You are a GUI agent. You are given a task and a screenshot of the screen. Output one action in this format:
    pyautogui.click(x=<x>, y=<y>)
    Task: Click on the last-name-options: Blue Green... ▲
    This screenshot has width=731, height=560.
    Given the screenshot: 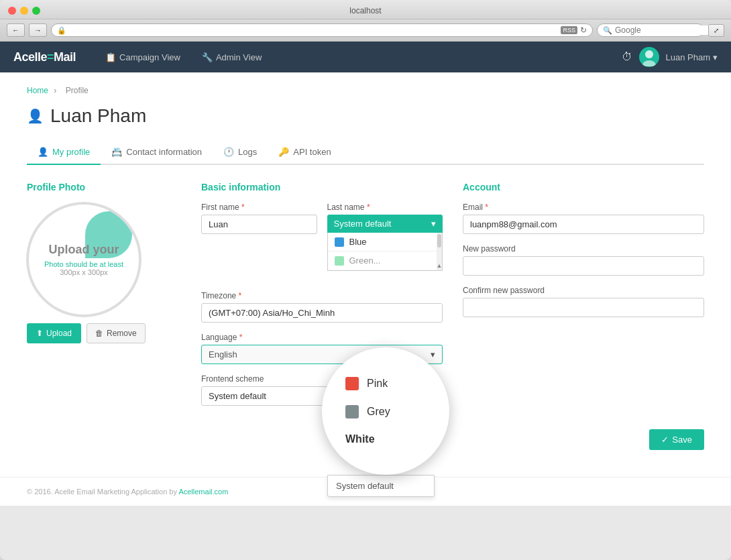 What is the action you would take?
    pyautogui.click(x=385, y=252)
    